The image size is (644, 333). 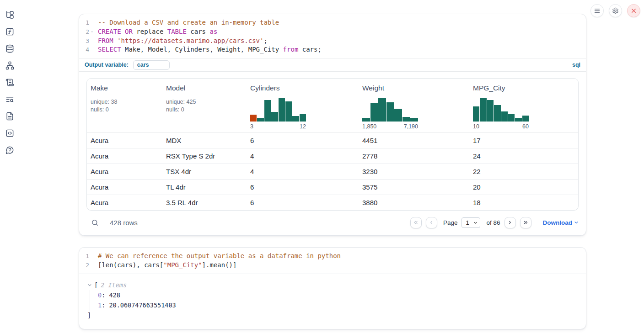 I want to click on code-token: ;, so click(x=265, y=41).